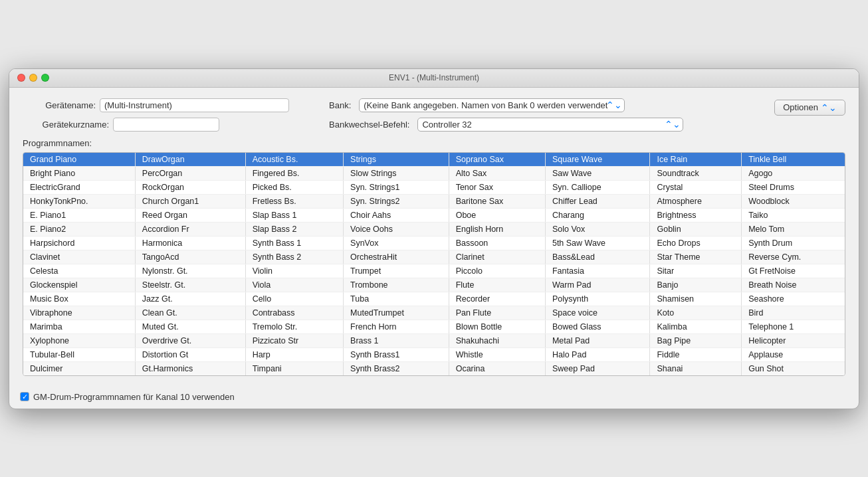 Image resolution: width=868 pixels, height=477 pixels. Describe the element at coordinates (794, 271) in the screenshot. I see `table-cell: Gt FretNoise` at that location.